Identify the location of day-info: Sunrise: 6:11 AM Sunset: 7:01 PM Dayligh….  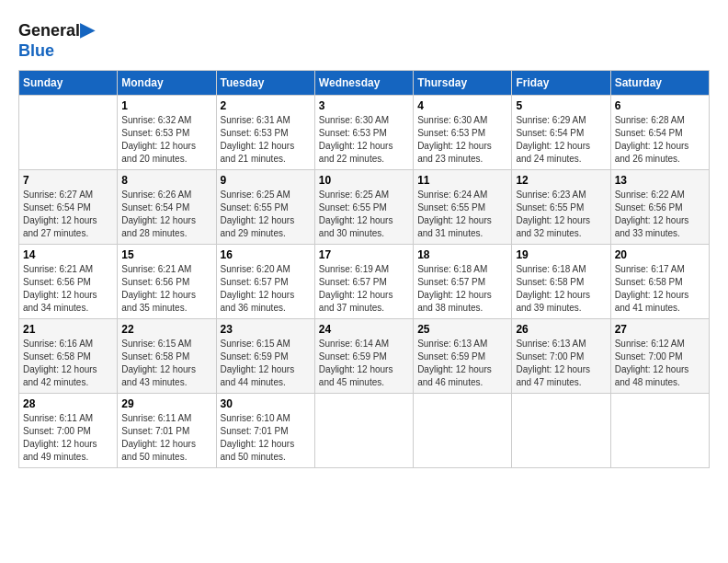
(166, 438).